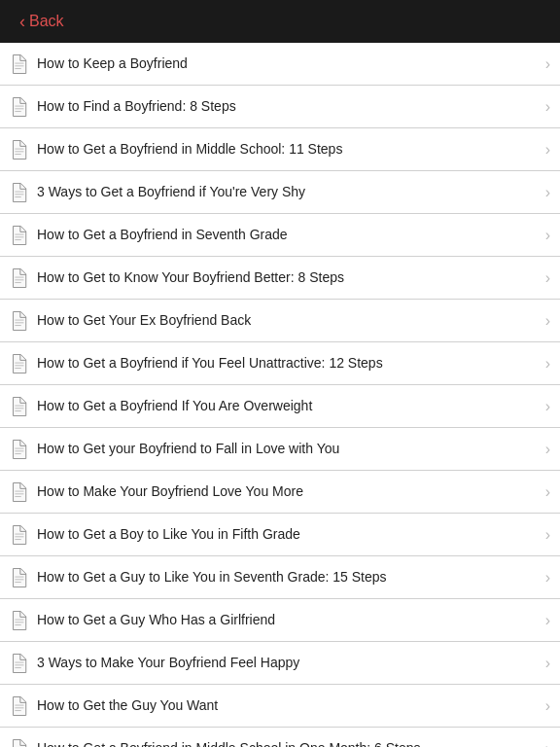  What do you see at coordinates (288, 739) in the screenshot?
I see `item-text: How to Get a Boyfriend in Middle School …` at bounding box center [288, 739].